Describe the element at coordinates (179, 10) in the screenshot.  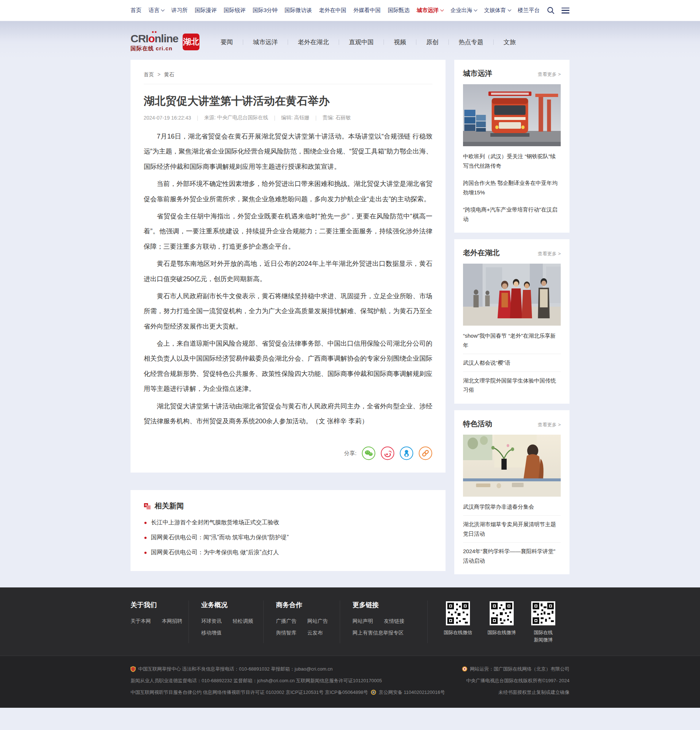
I see `topnav-jiangxisuo: 讲习所` at that location.